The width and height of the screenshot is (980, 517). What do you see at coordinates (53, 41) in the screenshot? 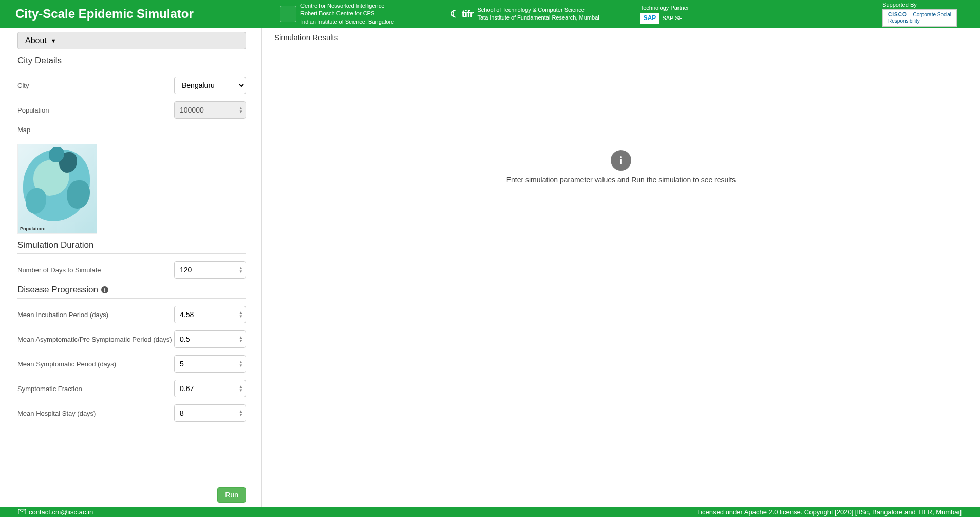
I see `chevron-down-icon: ▼` at bounding box center [53, 41].